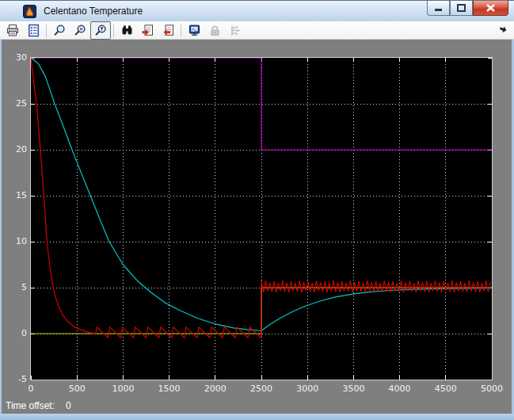 This screenshot has height=420, width=514. Describe the element at coordinates (15, 57) in the screenshot. I see `y-tick-label: 30` at that location.